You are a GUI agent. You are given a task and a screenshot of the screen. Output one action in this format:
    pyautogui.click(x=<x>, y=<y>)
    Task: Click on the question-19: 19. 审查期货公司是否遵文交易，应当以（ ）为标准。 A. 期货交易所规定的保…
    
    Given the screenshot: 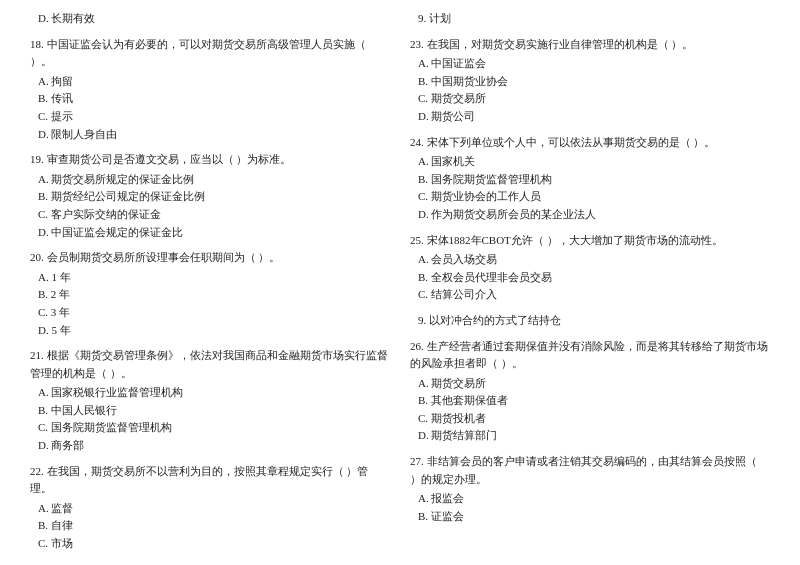 What is the action you would take?
    pyautogui.click(x=210, y=196)
    